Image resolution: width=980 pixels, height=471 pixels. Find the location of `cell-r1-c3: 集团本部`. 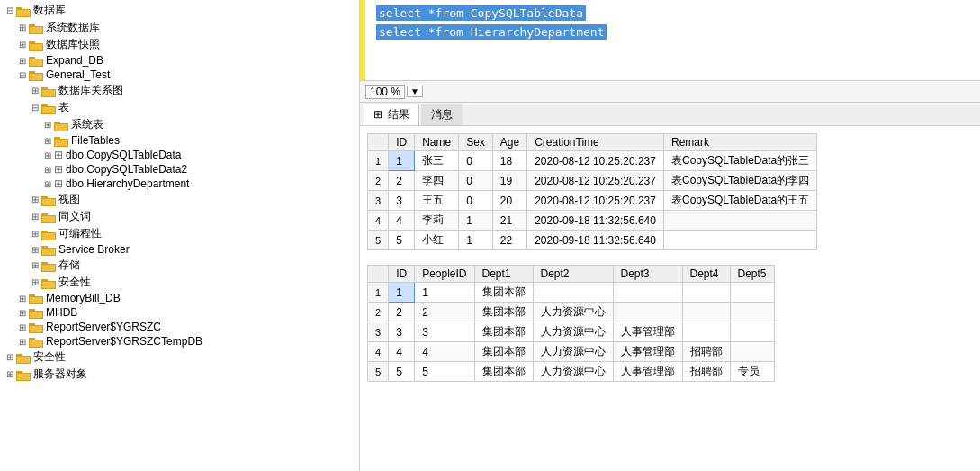

cell-r1-c3: 集团本部 is located at coordinates (504, 312).